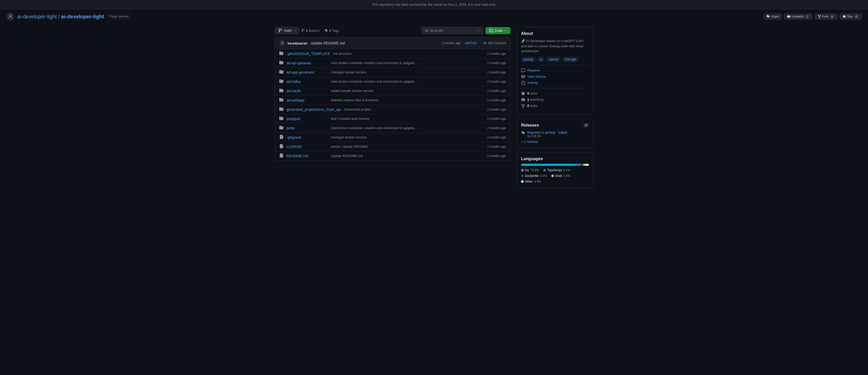 The image size is (868, 375). What do you see at coordinates (393, 30) in the screenshot?
I see `toolbar: main 1 Branch · 2 Tags Go to file` at bounding box center [393, 30].